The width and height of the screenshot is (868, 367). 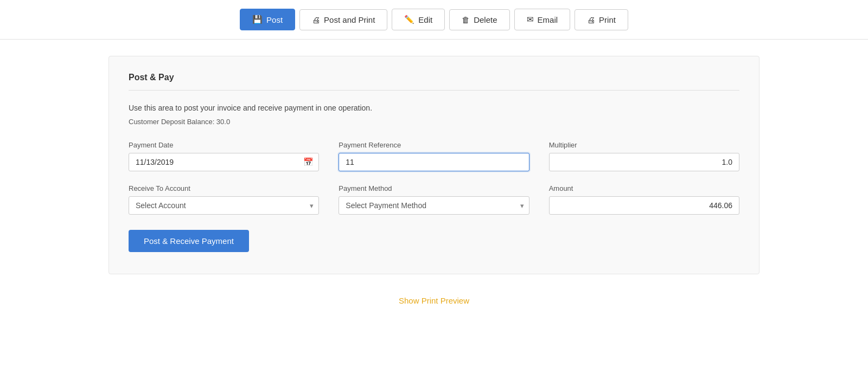 I want to click on payment-date-label: Payment Date, so click(x=224, y=145).